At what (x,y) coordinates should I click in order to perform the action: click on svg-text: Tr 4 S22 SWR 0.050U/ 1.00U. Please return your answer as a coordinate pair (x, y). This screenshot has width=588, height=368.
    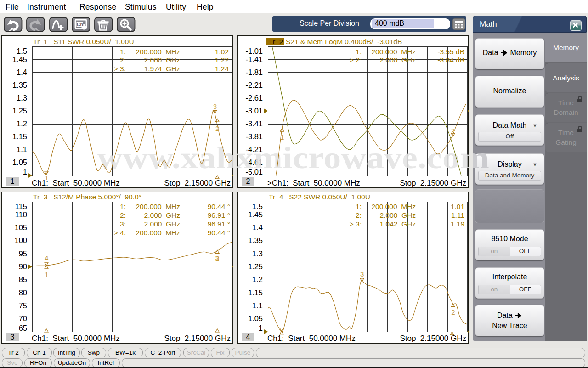
    Looking at the image, I should click on (320, 197).